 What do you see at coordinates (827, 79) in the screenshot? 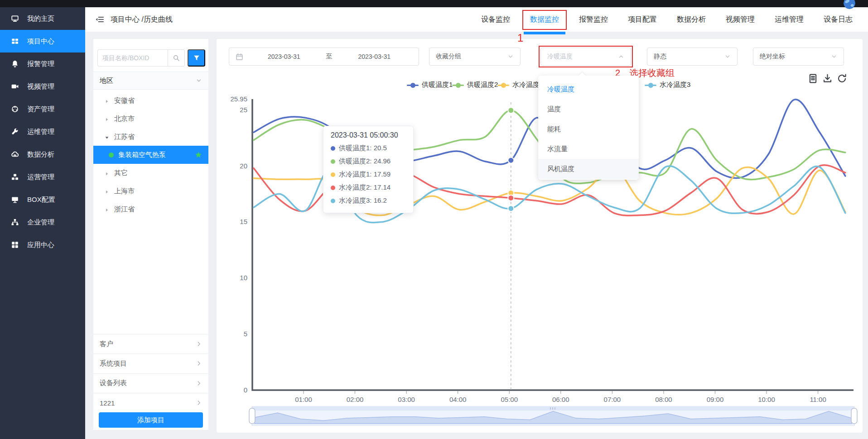
I see `chart-toolbox` at bounding box center [827, 79].